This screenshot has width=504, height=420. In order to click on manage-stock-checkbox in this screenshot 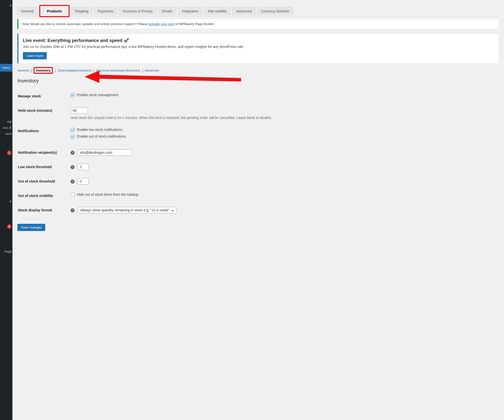, I will do `click(73, 95)`.